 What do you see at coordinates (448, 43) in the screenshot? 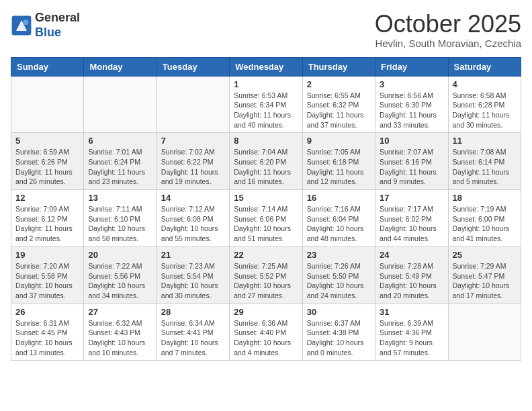
I see `location-subtitle: Hevlin, South Moravian, Czechia` at bounding box center [448, 43].